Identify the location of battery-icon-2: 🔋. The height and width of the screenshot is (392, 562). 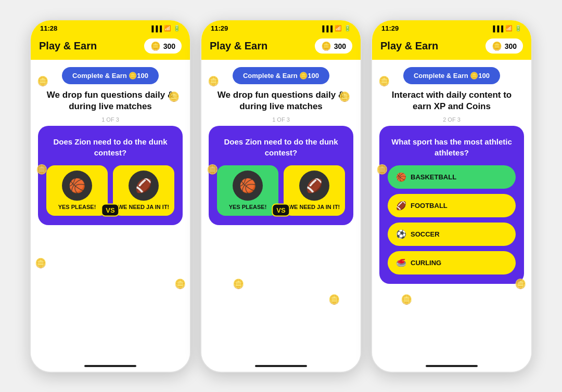
(348, 28).